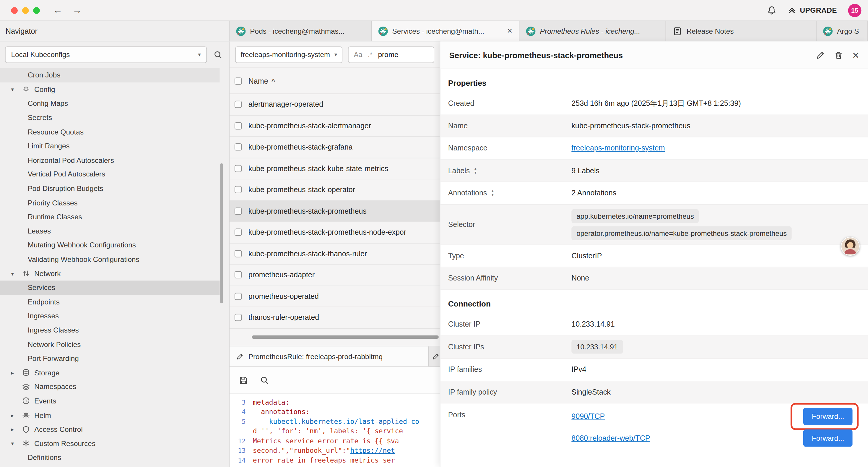 This screenshot has height=467, width=868. What do you see at coordinates (110, 443) in the screenshot?
I see `sidebar-item-custom-resources: ▾Custom Resources` at bounding box center [110, 443].